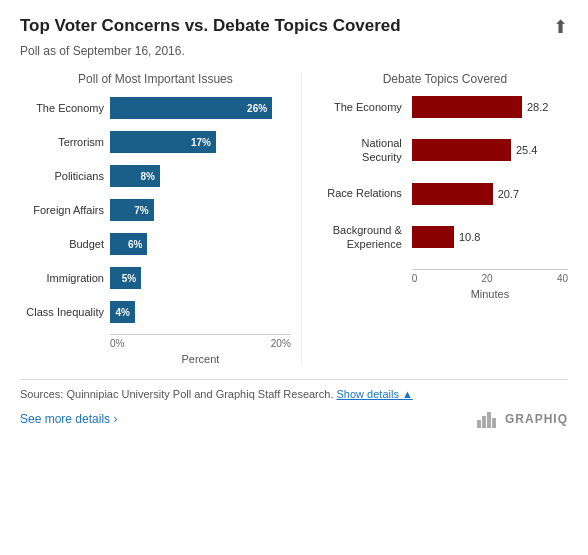 The height and width of the screenshot is (555, 588). Describe the element at coordinates (210, 26) in the screenshot. I see `page-title: Top Voter Concerns vs. Debate Topics Cov…` at that location.